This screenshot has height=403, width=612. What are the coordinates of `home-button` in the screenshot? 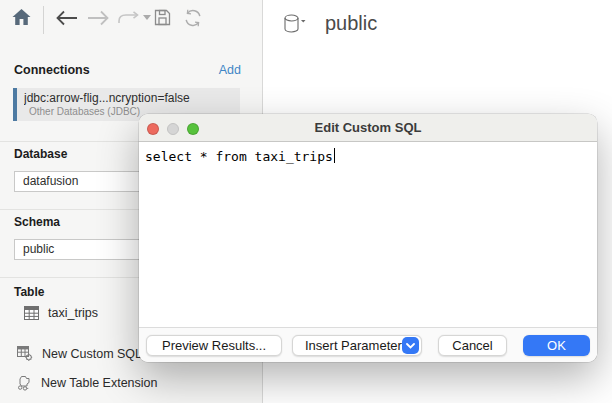 It's located at (22, 17).